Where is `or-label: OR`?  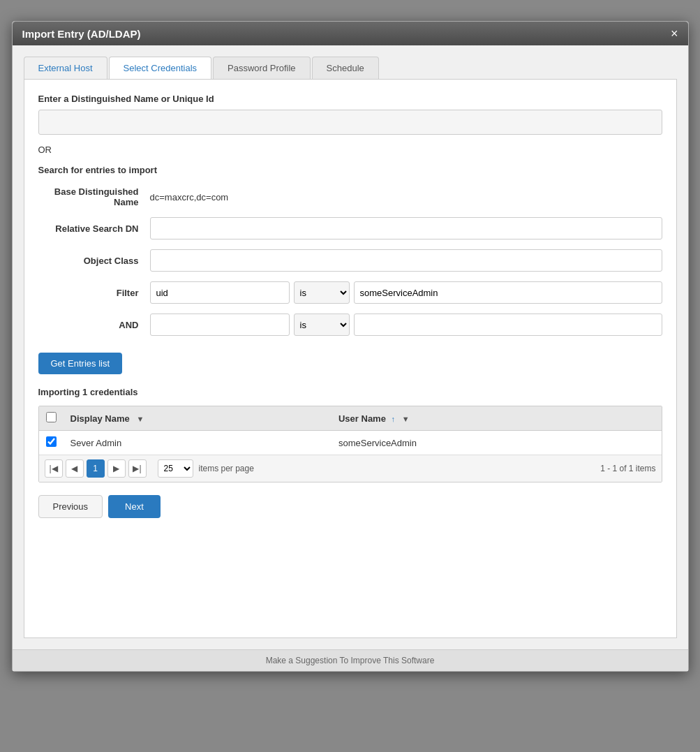
or-label: OR is located at coordinates (350, 149).